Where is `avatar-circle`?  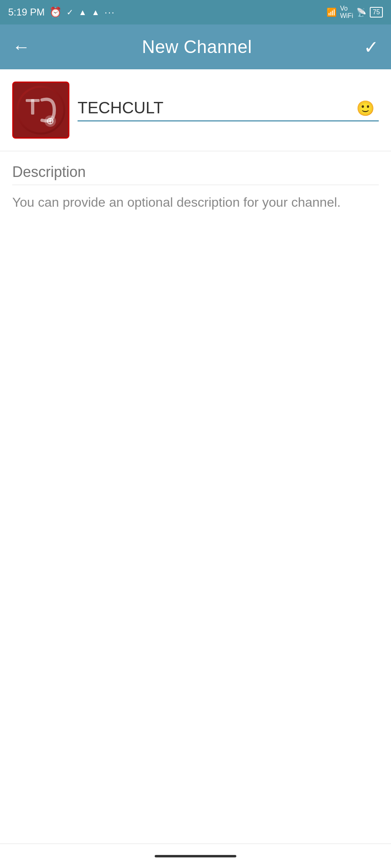
avatar-circle is located at coordinates (41, 110).